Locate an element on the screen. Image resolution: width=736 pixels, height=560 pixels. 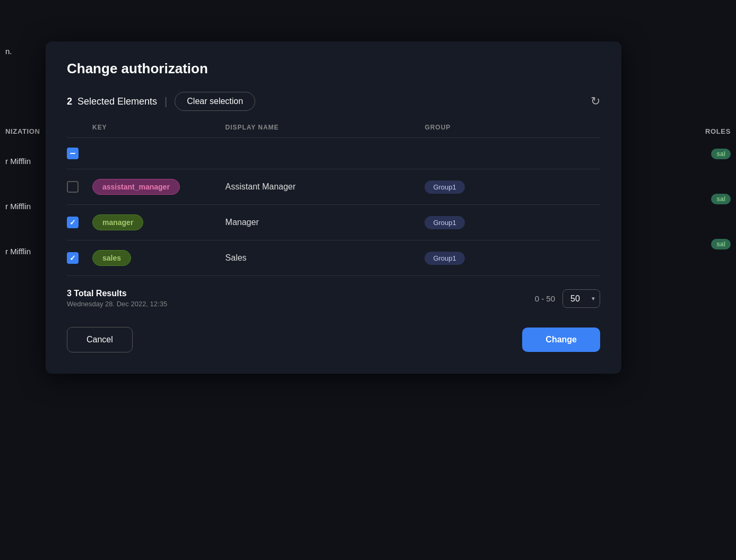
bg-nization-label: NIZATION is located at coordinates (23, 132).